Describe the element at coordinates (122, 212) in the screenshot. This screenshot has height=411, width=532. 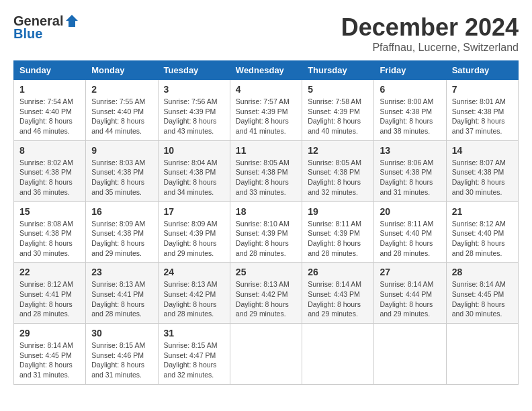
I see `day-number: 16` at that location.